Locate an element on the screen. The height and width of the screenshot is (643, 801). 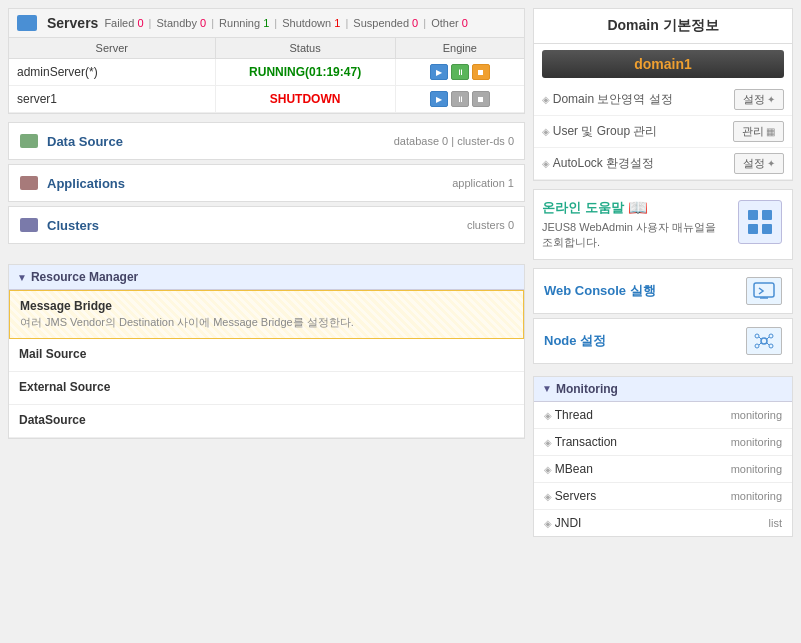
list-item: Thread monitoring is located at coordinates (663, 416).